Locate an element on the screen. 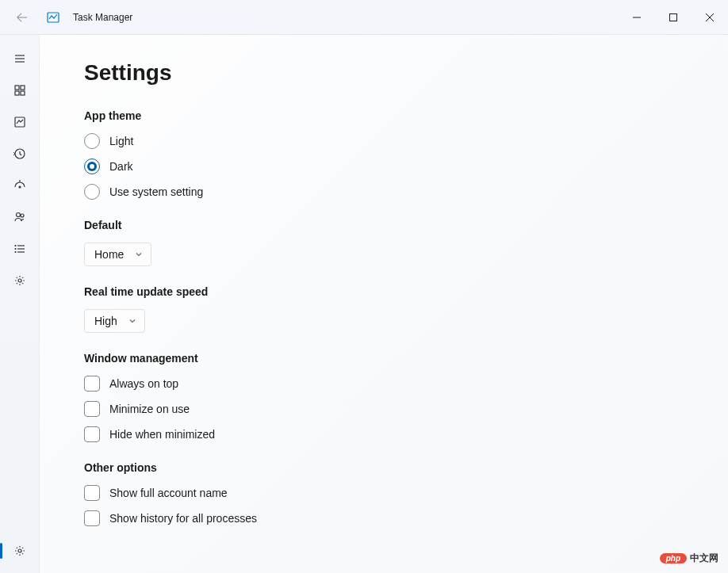 The height and width of the screenshot is (573, 728). theme-option-light: Light is located at coordinates (406, 141).